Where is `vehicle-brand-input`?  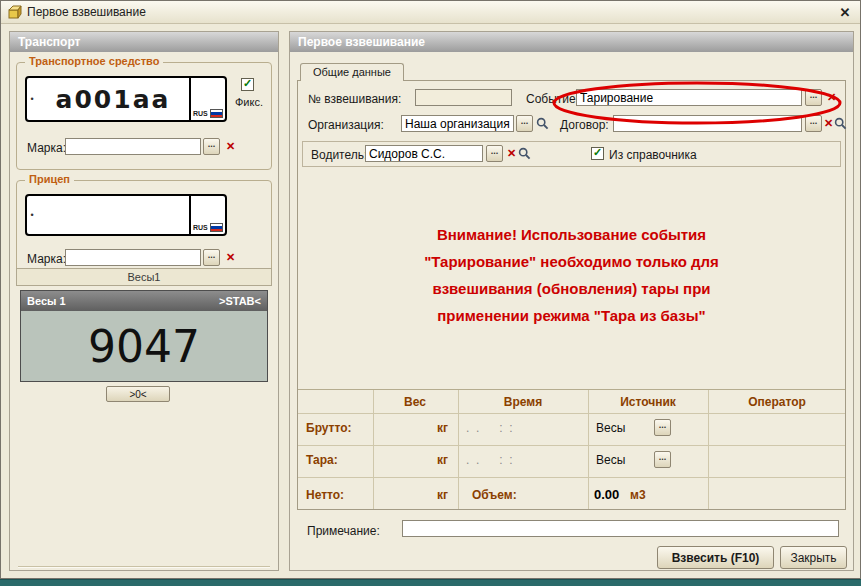
vehicle-brand-input is located at coordinates (133, 146).